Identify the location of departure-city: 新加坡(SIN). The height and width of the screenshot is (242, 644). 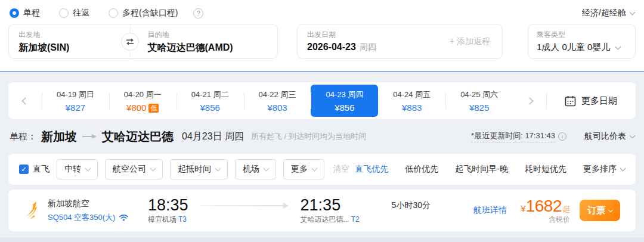
(74, 48).